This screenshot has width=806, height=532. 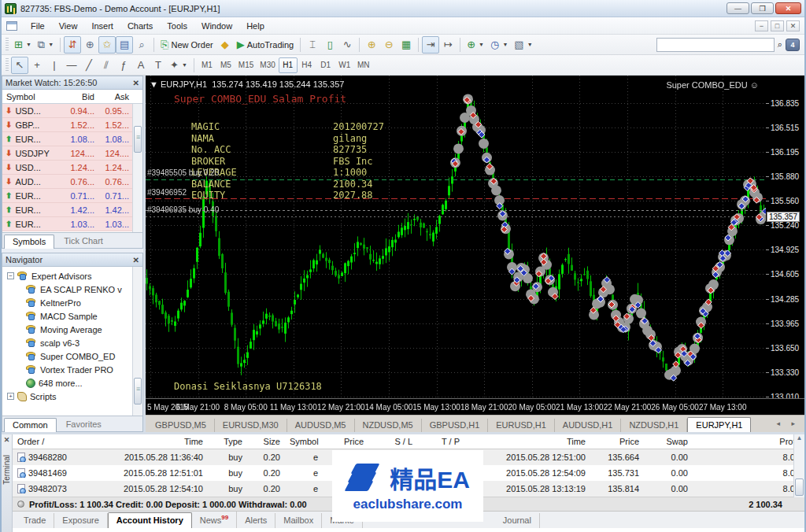 I want to click on periods-icon: ◷▼, so click(x=499, y=45).